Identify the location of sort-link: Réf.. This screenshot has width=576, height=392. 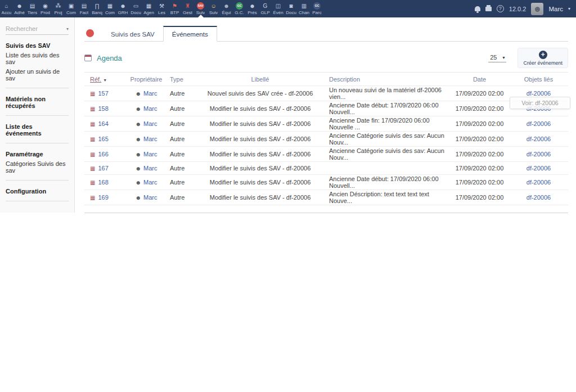
(96, 79).